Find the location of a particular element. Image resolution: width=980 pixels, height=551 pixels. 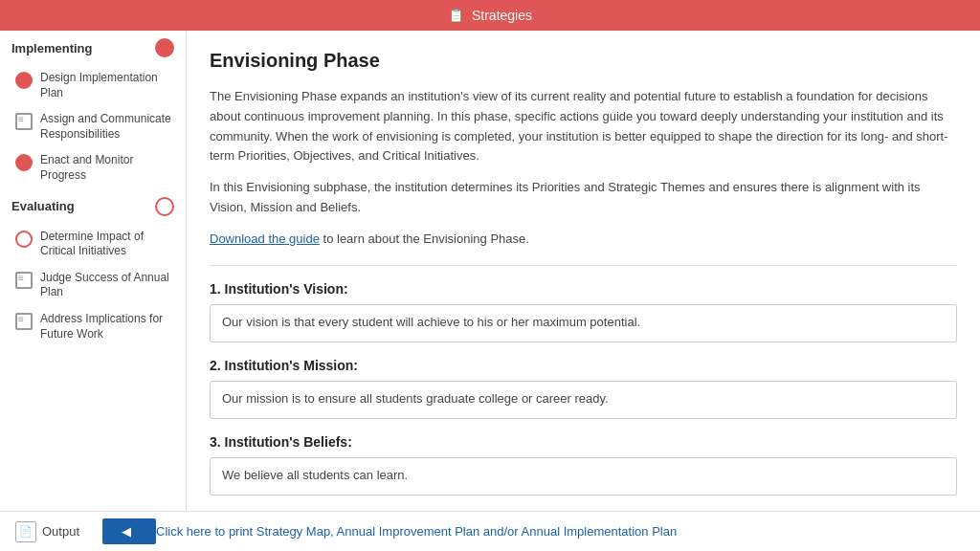

arrow-button is located at coordinates (129, 532).